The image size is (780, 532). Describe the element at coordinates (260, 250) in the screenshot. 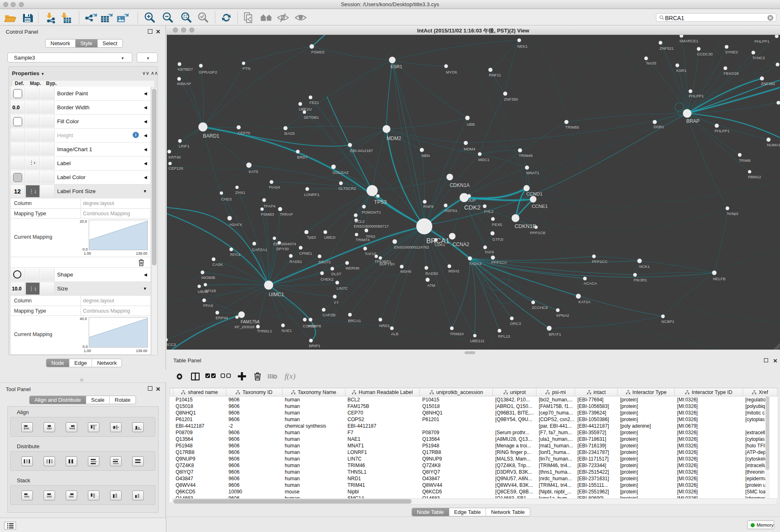

I see `svg-text: CAPZA1` at that location.